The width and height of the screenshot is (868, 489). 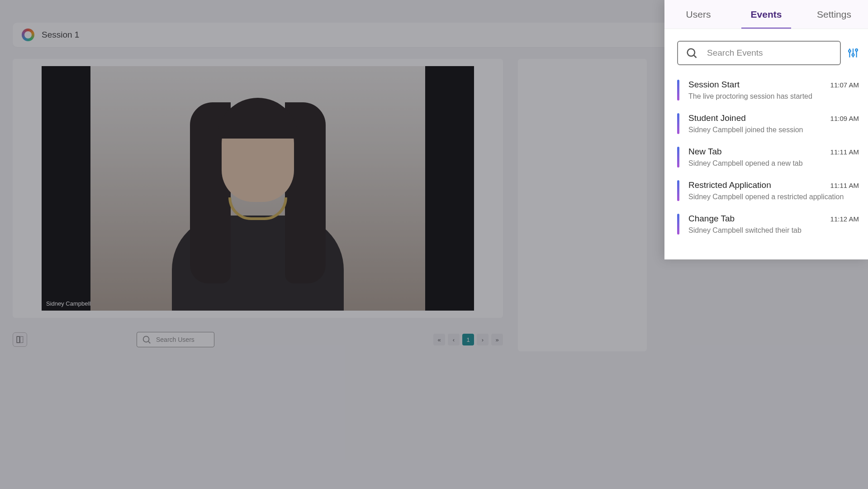 What do you see at coordinates (853, 53) in the screenshot?
I see `filter-sliders-icon` at bounding box center [853, 53].